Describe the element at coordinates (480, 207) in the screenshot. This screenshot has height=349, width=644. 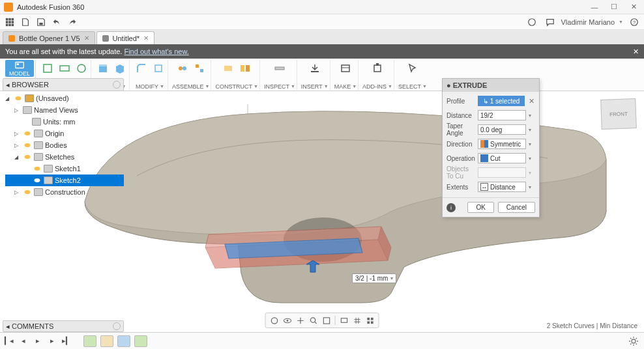
I see `ok-button: OK` at that location.